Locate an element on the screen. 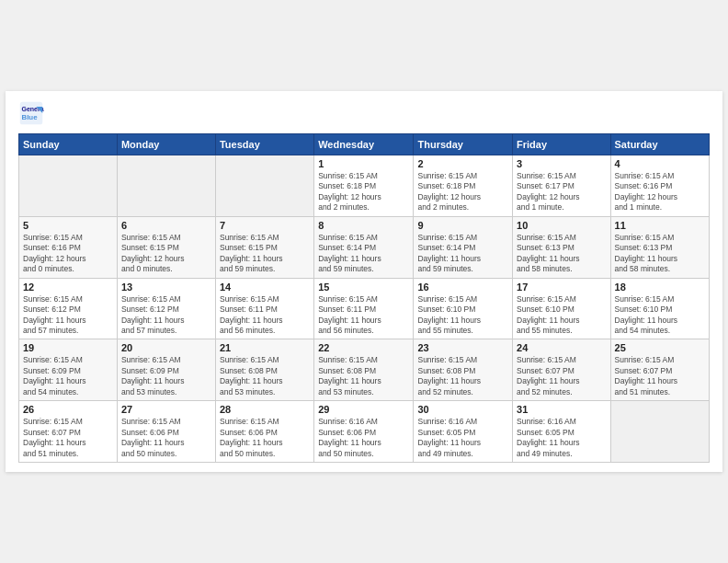 The height and width of the screenshot is (563, 728). day-cell-2: 2Sunrise: 6:15 AM Sunset: 6:18 PM Daylig… is located at coordinates (463, 186).